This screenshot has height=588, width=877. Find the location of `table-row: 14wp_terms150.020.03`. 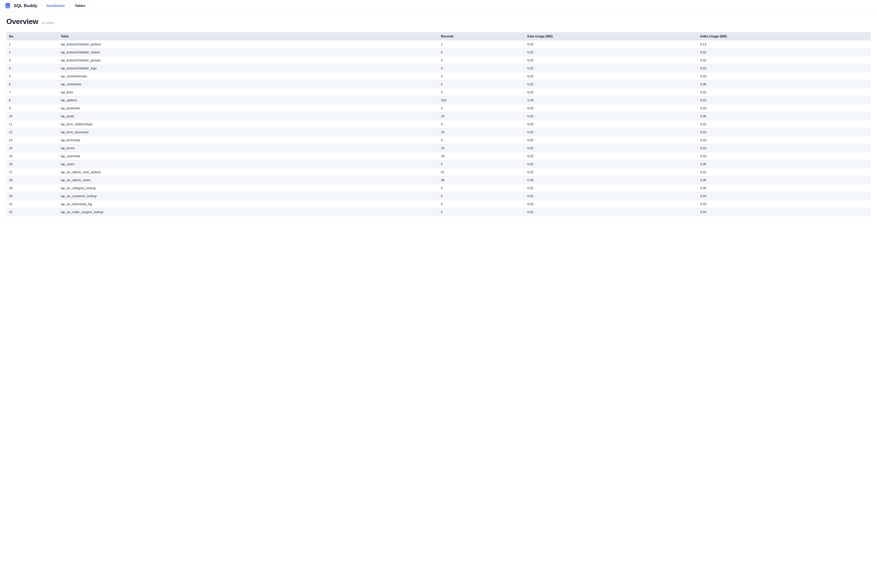

table-row: 14wp_terms150.020.03 is located at coordinates (439, 148).